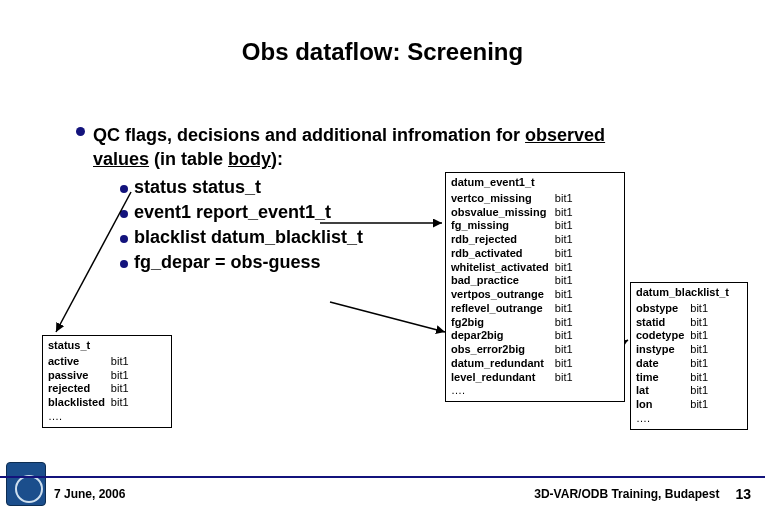  I want to click on field-name: level_redundant, so click(503, 378).